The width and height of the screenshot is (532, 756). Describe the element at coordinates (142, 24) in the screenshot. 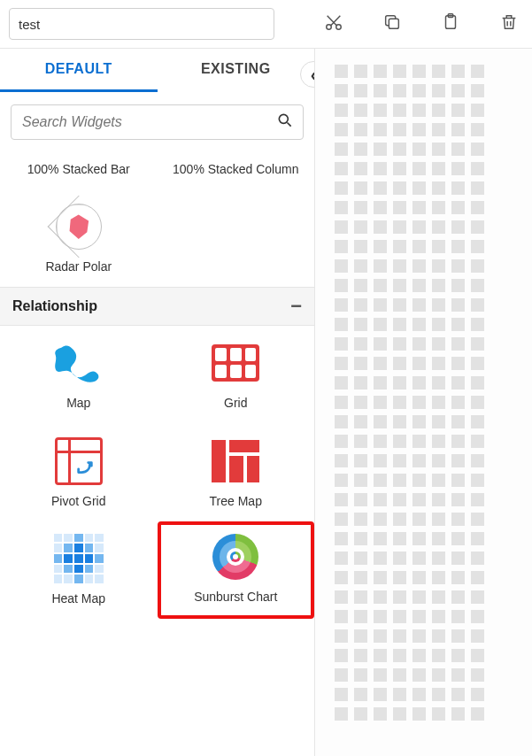

I see `dashboard-title-input` at that location.